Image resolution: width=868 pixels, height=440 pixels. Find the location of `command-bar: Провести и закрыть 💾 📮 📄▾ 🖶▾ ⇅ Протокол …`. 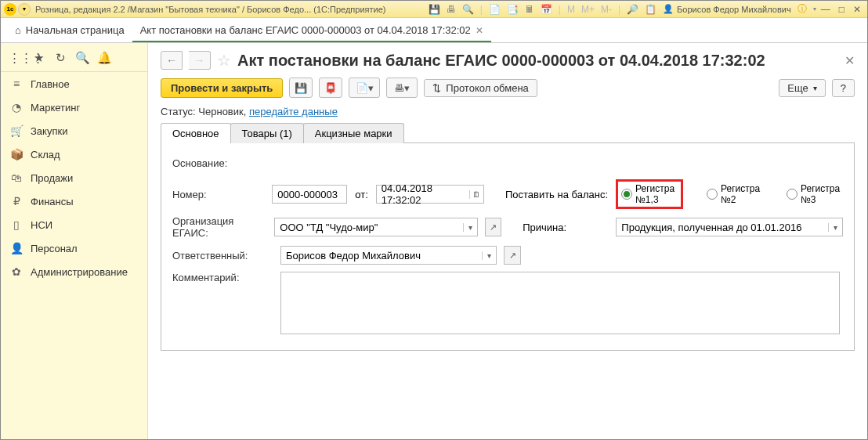

command-bar: Провести и закрыть 💾 📮 📄▾ 🖶▾ ⇅ Протокол … is located at coordinates (508, 88).